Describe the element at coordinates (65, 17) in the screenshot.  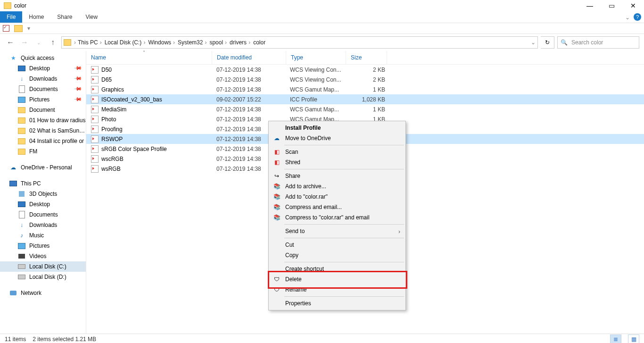
I see `tab-share: Share` at that location.